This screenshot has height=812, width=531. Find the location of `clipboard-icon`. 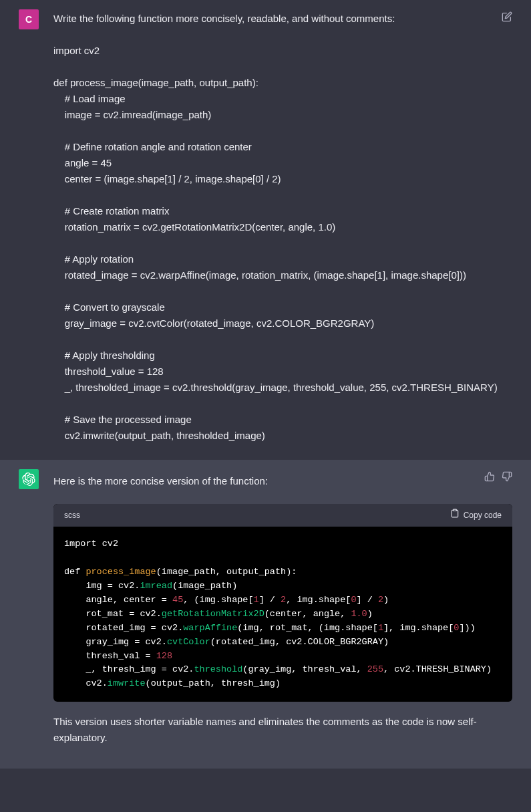

clipboard-icon is located at coordinates (455, 515).